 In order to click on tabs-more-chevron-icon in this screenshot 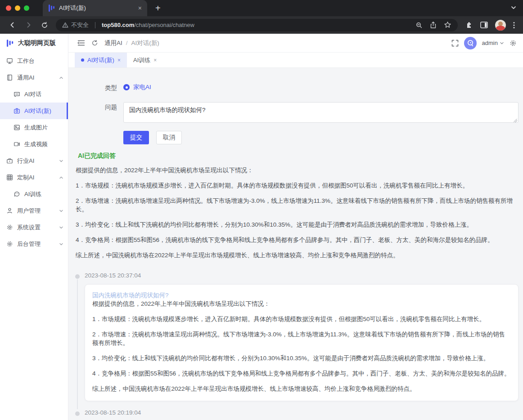, I will do `click(519, 60)`.